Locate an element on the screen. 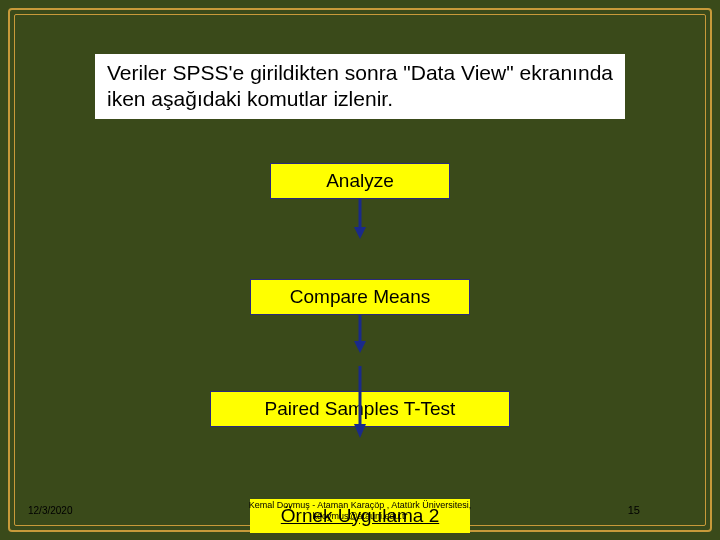  step-compare-means: Compare Means is located at coordinates (360, 297).